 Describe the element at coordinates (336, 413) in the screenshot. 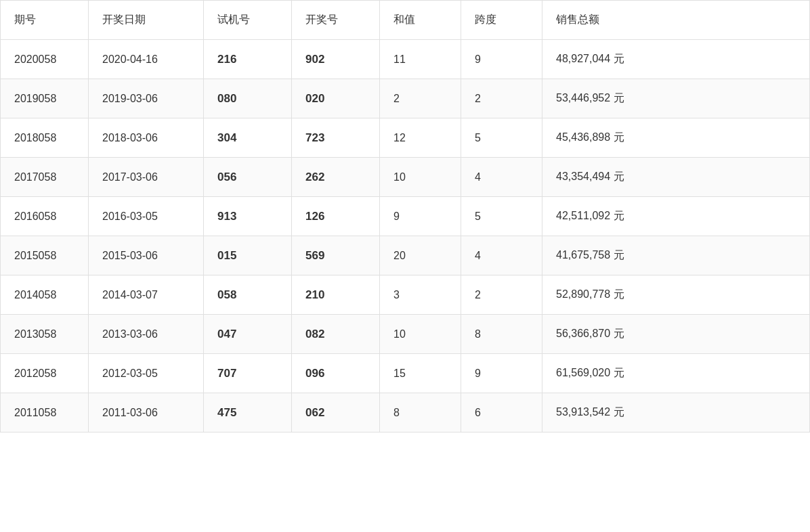

I see `cell-kaijang: 062` at that location.